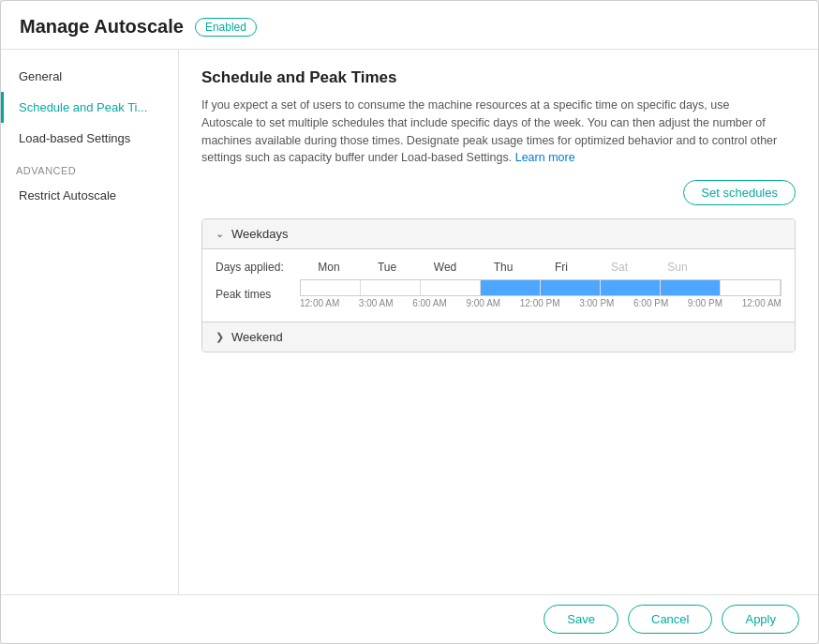 Image resolution: width=819 pixels, height=644 pixels. What do you see at coordinates (226, 27) in the screenshot?
I see `enabled-badge: Enabled` at bounding box center [226, 27].